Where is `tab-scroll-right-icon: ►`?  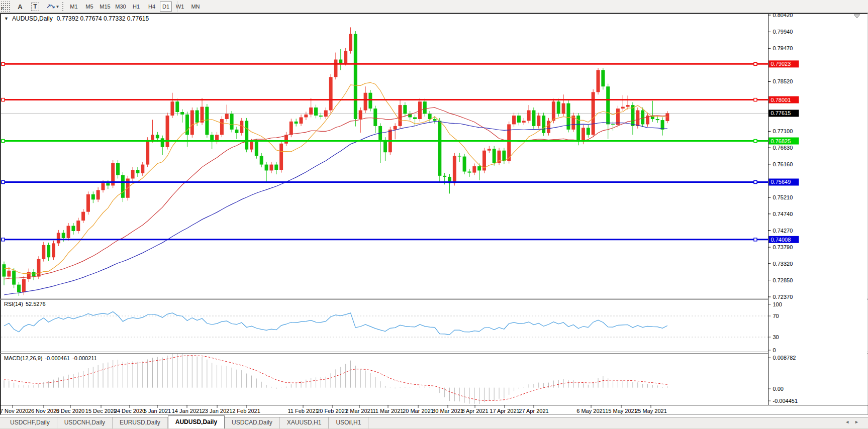
tab-scroll-right-icon: ► is located at coordinates (859, 422).